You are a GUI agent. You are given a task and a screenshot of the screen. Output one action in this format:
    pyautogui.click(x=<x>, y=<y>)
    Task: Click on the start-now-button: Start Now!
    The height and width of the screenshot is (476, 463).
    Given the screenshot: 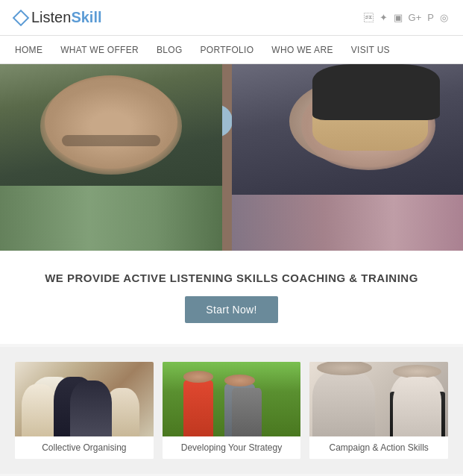 What is the action you would take?
    pyautogui.click(x=231, y=310)
    